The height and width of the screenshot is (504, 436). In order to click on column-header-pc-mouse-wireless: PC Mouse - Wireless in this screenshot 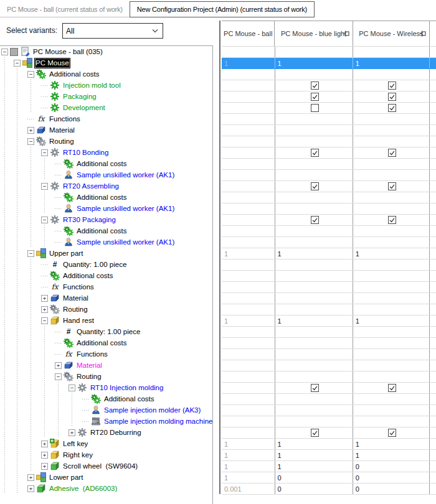, I will do `click(391, 34)`.